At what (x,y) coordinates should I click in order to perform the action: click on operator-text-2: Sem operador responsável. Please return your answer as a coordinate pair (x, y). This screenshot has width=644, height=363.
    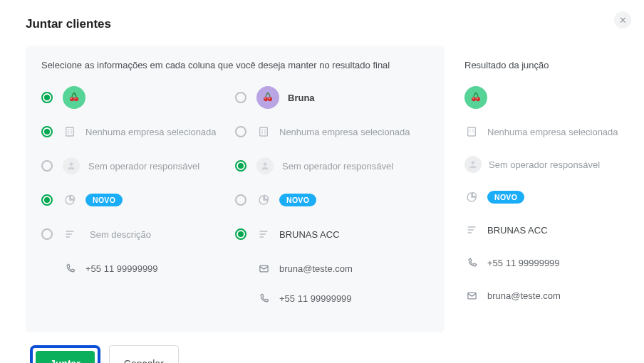
    Looking at the image, I should click on (338, 167).